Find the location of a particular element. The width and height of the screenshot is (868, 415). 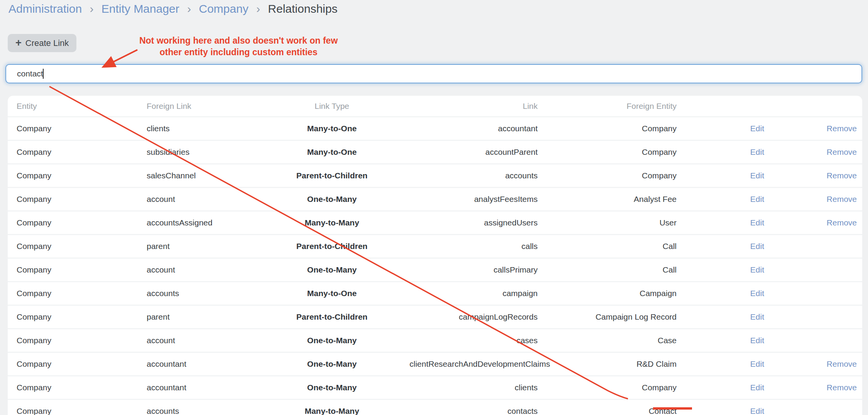

create-link-label: Create Link is located at coordinates (47, 43).